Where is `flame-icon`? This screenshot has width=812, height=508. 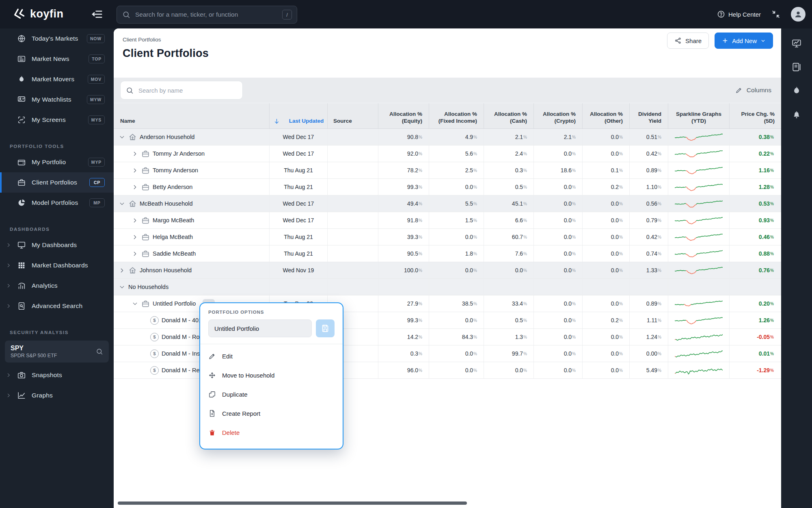
flame-icon is located at coordinates (797, 91).